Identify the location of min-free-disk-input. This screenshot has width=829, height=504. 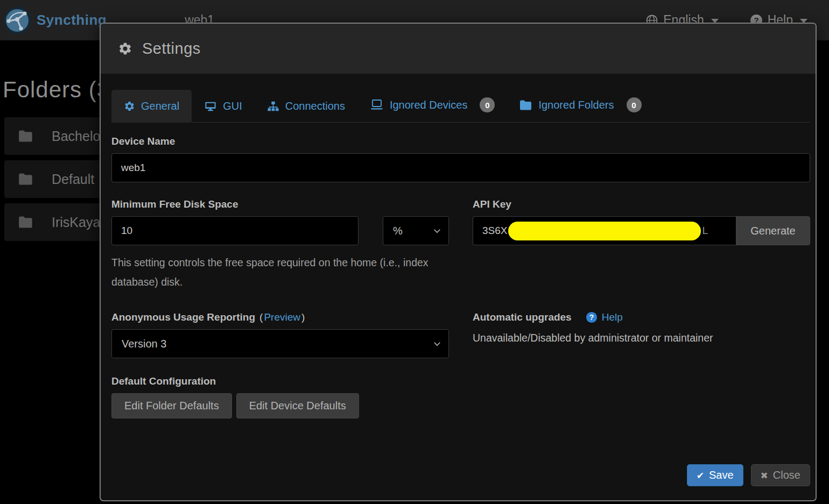
(235, 231).